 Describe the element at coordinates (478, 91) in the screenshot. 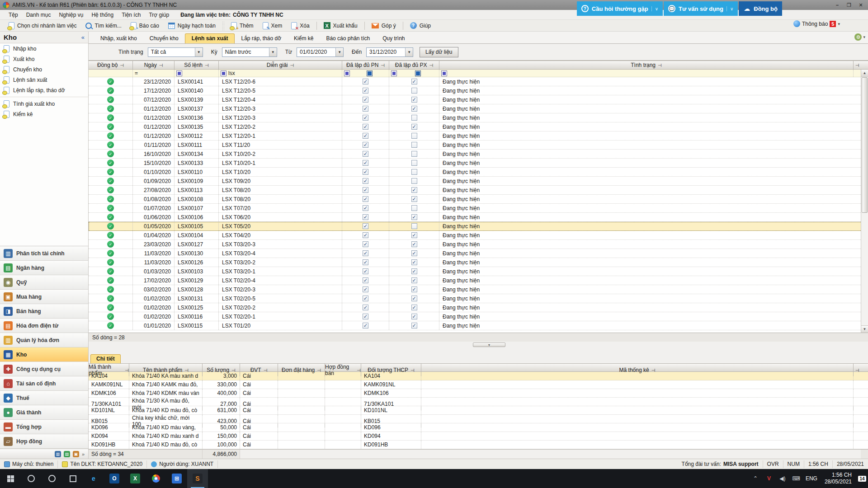

I see `order-row: 17/12/2020LSX00140LSX T12/20-5Đang thực …` at that location.